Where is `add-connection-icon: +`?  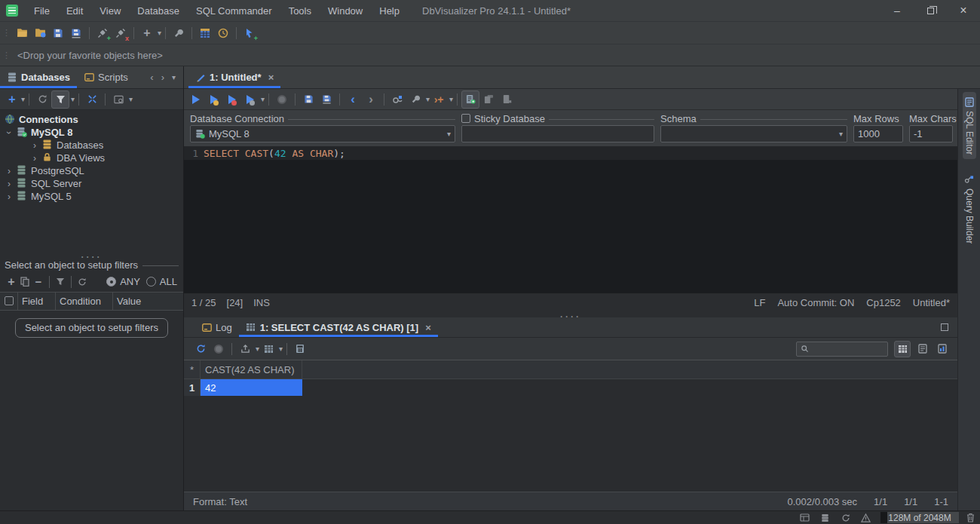 add-connection-icon: + is located at coordinates (12, 100).